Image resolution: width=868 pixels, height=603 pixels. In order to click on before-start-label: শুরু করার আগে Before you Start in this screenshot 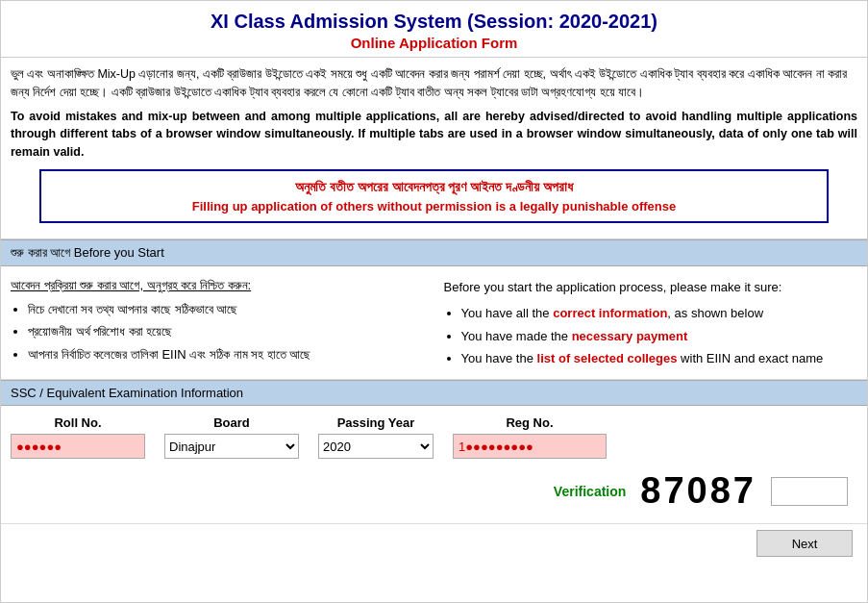, I will do `click(87, 252)`.